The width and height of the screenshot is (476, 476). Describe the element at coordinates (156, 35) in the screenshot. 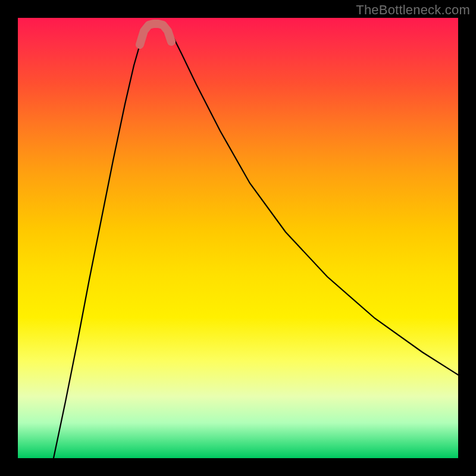

I see `valley-highlight` at that location.